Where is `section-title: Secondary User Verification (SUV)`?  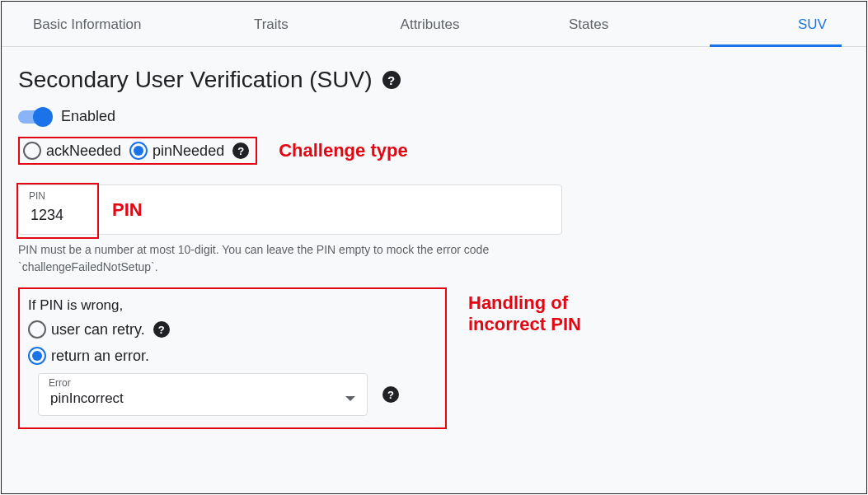 section-title: Secondary User Verification (SUV) is located at coordinates (195, 80).